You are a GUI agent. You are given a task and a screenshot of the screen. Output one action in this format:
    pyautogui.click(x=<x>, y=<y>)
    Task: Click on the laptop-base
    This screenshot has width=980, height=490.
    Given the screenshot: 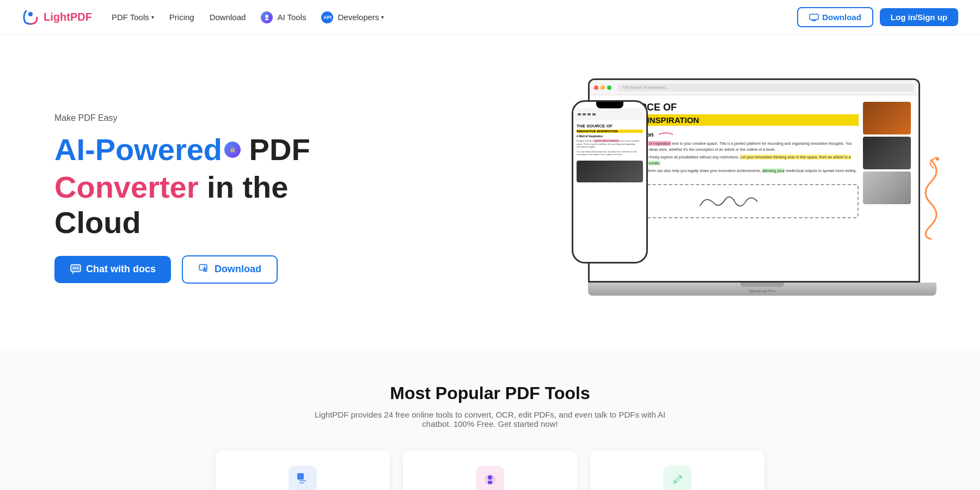 What is the action you would take?
    pyautogui.click(x=762, y=289)
    